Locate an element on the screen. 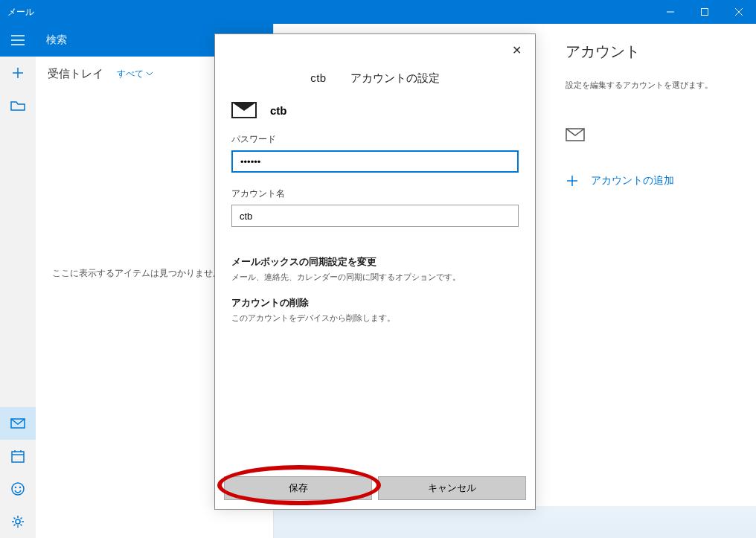 This screenshot has height=538, width=756. save-button: 保存 is located at coordinates (298, 488).